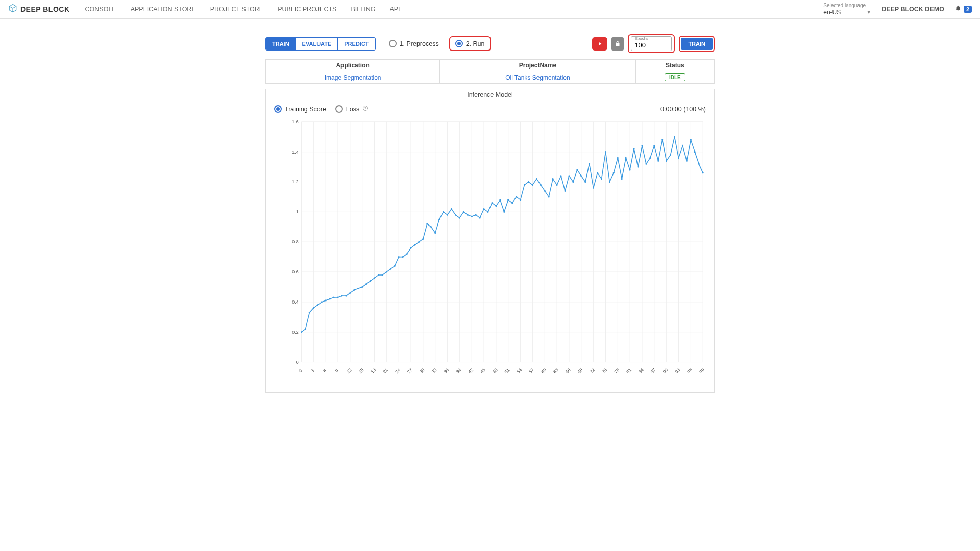 Image resolution: width=980 pixels, height=551 pixels. I want to click on radio-on-icon, so click(459, 44).